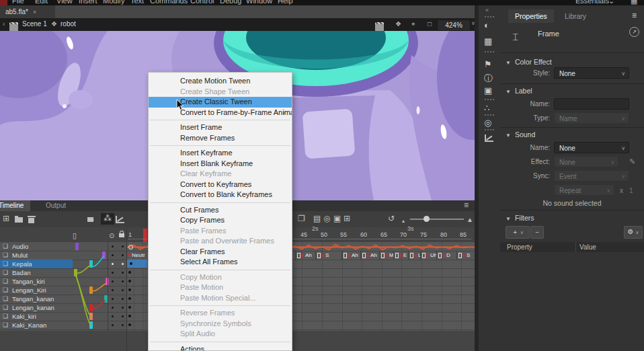 The image size is (644, 351). Describe the element at coordinates (460, 256) in the screenshot. I see `label-flag-icon` at that location.